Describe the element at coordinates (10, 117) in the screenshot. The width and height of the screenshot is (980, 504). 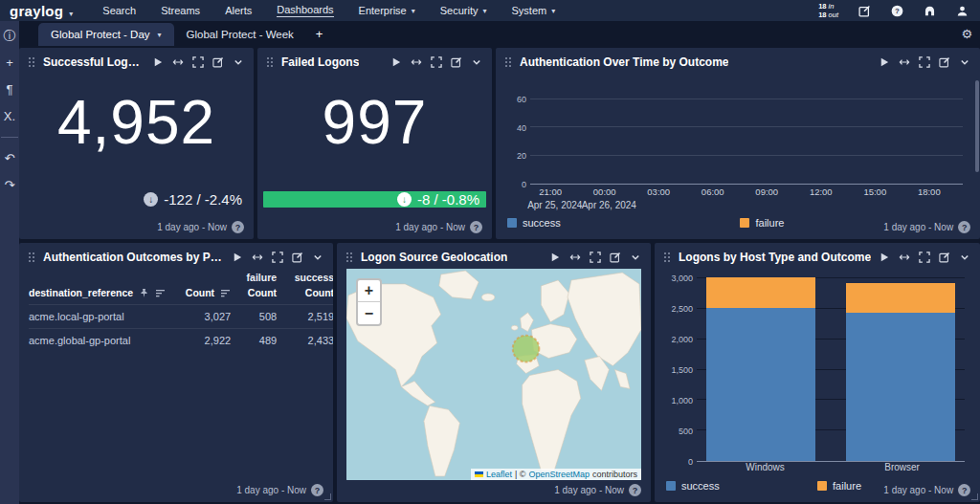
I see `variable-icon: X.` at that location.